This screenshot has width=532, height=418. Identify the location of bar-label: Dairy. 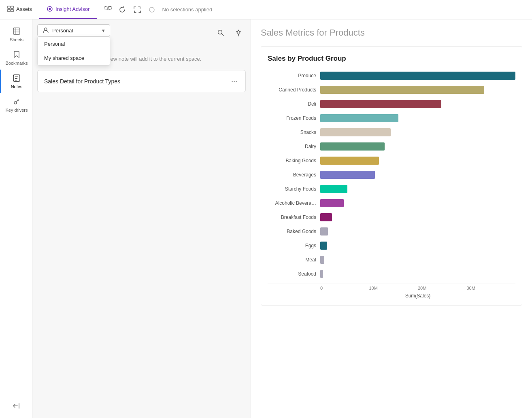
(294, 146).